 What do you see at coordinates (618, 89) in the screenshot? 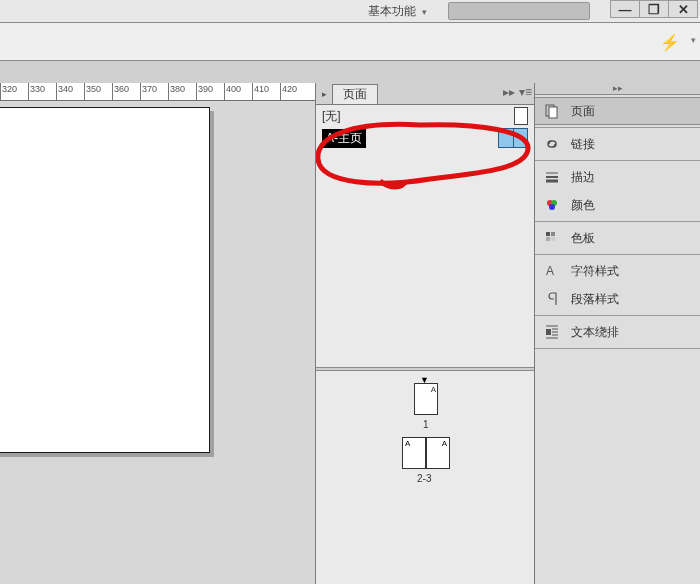
I see `dock-toggle: ▸▸` at bounding box center [618, 89].